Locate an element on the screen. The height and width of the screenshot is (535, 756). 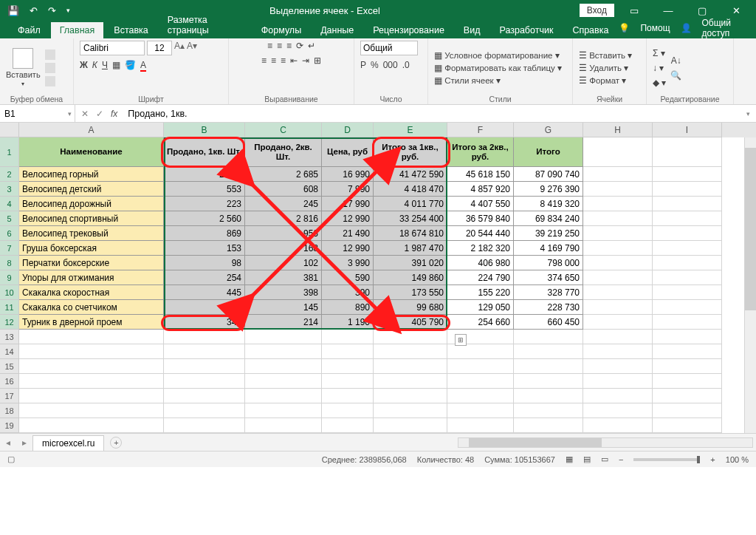
cell: 405 790 is located at coordinates (410, 322).